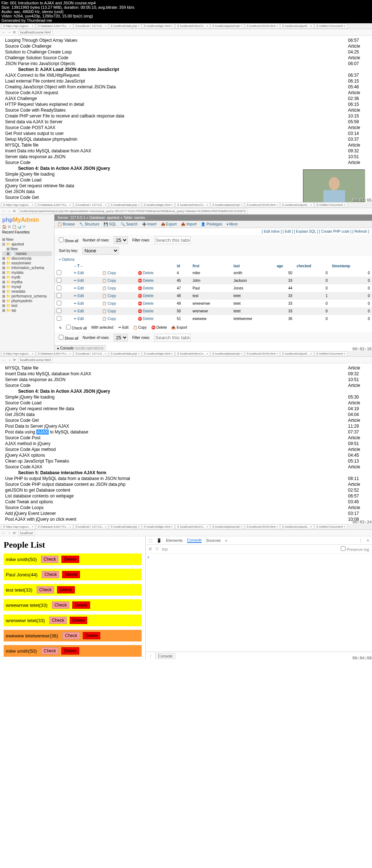  Describe the element at coordinates (175, 449) in the screenshot. I see `lesson-title: Source Code Ajax method` at that location.